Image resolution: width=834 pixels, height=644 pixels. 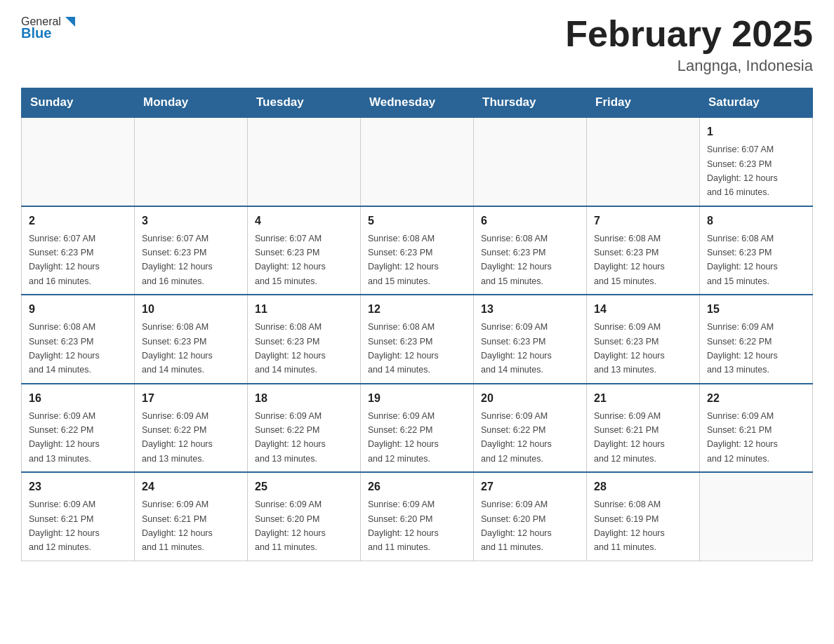 What do you see at coordinates (304, 398) in the screenshot?
I see `day-number: 18` at bounding box center [304, 398].